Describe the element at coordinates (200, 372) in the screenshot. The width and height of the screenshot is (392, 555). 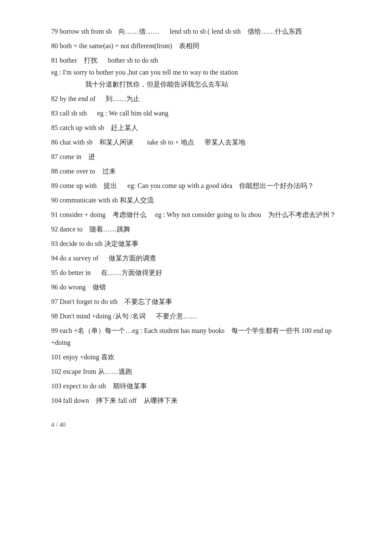
I see `entry-102-text: 102 escape from 从……逃跑` at that location.